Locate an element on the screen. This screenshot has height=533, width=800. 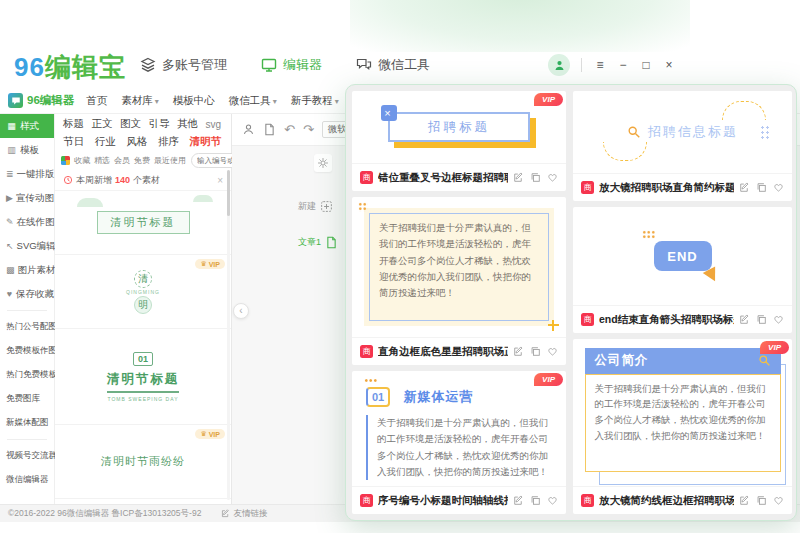
document-icon is located at coordinates (270, 130).